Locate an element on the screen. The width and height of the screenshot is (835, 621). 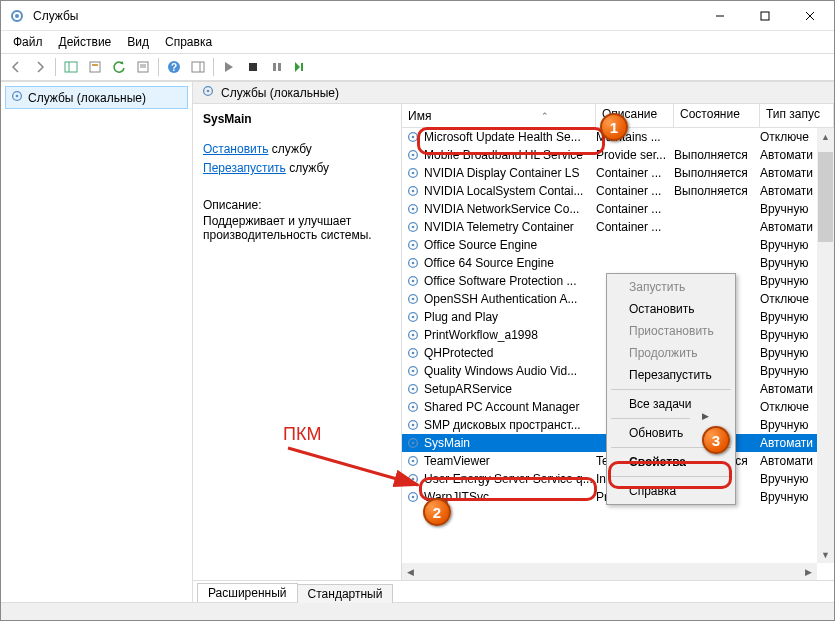
cell-name: Quality Windows Audio Vid... is located at coordinates (510, 371).